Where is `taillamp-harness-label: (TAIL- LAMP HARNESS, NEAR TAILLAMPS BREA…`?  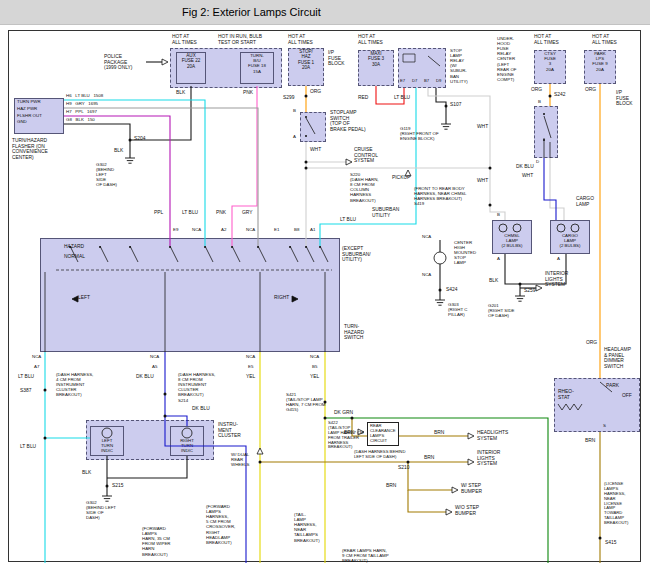
taillamp-harness-label: (TAIL- LAMP HARNESS, NEAR TAILLAMPS BREA… is located at coordinates (307, 528).